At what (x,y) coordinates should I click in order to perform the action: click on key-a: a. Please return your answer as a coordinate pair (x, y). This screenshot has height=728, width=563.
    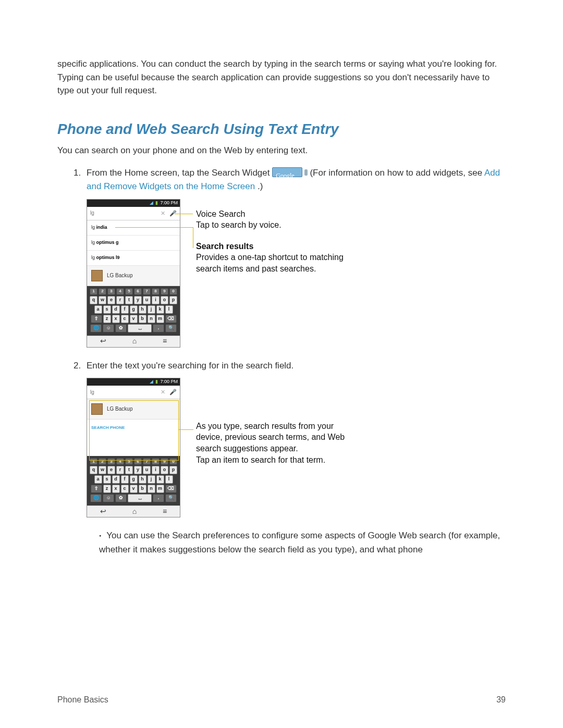
    Looking at the image, I should click on (98, 310).